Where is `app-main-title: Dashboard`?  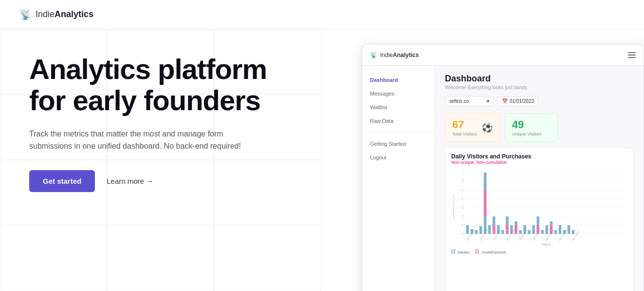
app-main-title: Dashboard is located at coordinates (487, 79).